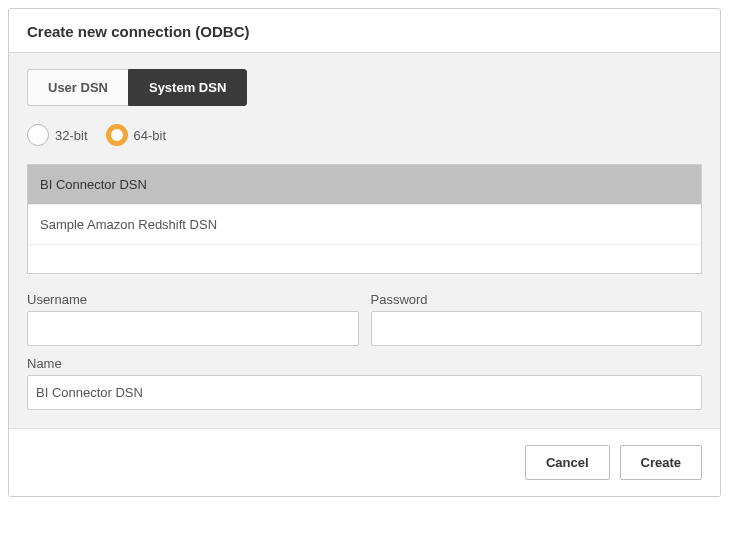 The height and width of the screenshot is (544, 733). I want to click on cancel-button: Cancel, so click(568, 462).